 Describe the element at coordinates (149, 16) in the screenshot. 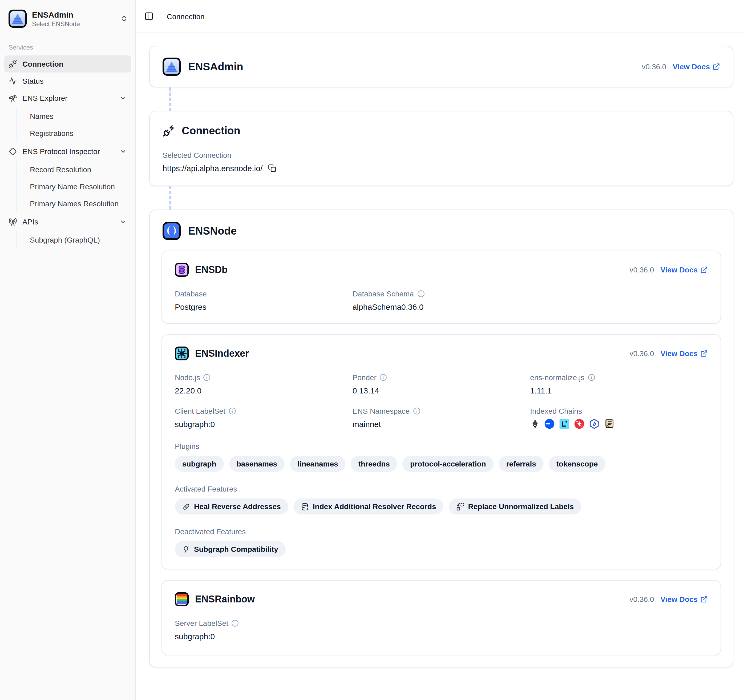

I see `panel-left-toggle-icon` at that location.